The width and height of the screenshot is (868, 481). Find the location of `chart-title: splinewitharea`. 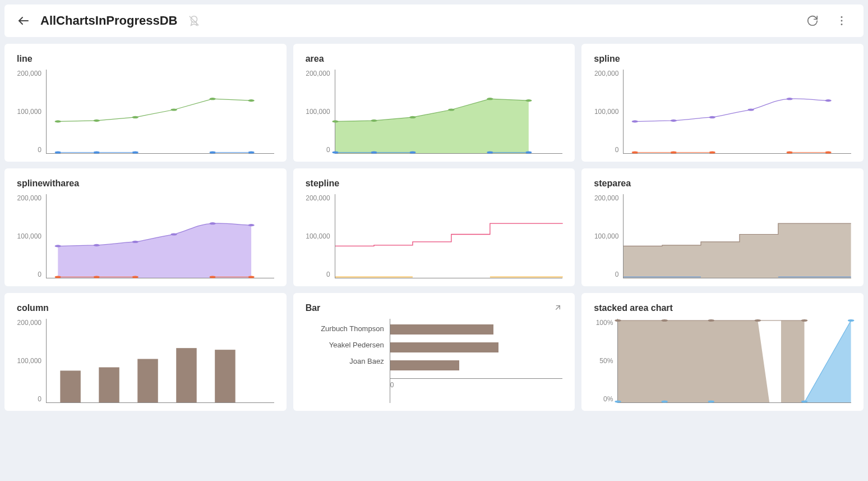

chart-title: splinewitharea is located at coordinates (146, 184).